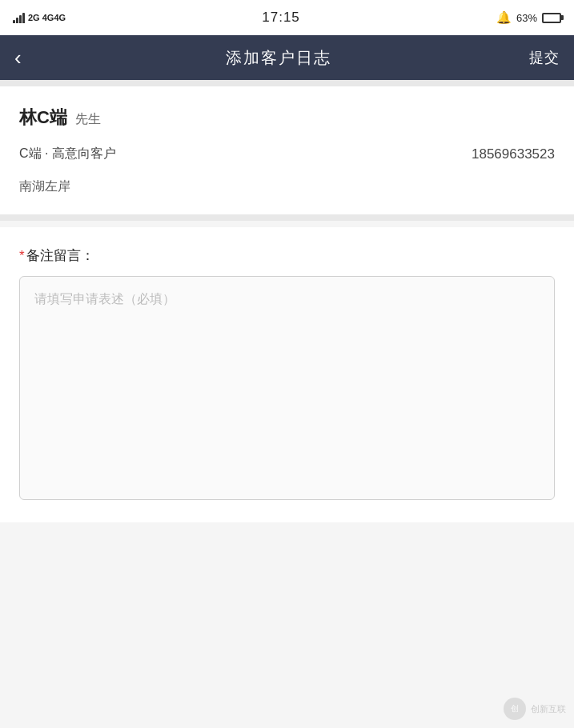  I want to click on middle-divider, so click(287, 218).